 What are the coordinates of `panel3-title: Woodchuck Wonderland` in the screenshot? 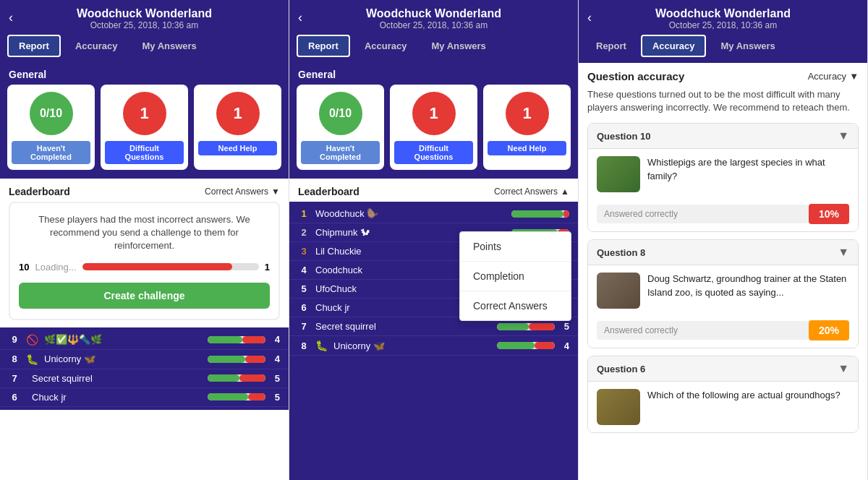 It's located at (723, 14).